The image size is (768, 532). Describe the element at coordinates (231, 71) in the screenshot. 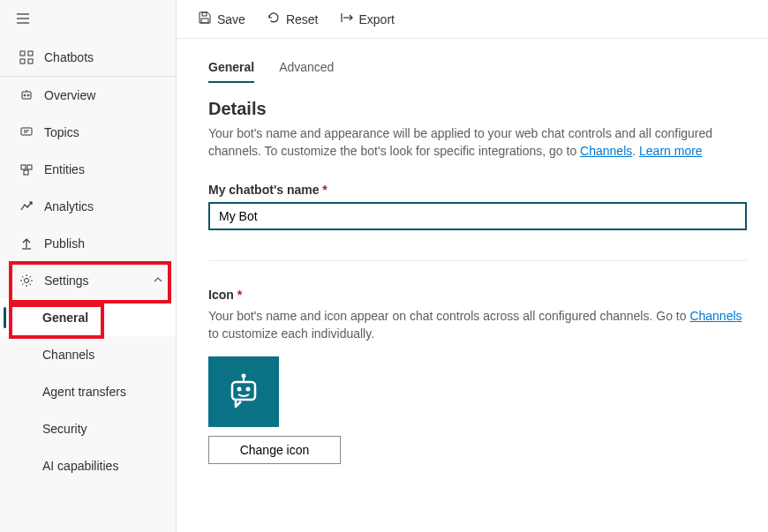

I see `tab-general: General` at that location.